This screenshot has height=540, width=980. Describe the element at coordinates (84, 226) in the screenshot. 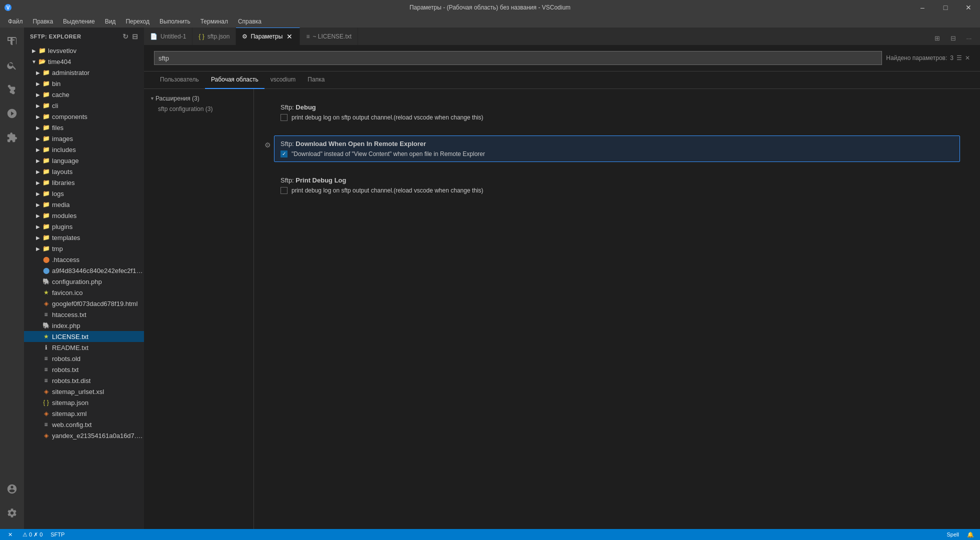

I see `sidebar-item-plugins: ▶ 📁 plugins` at that location.